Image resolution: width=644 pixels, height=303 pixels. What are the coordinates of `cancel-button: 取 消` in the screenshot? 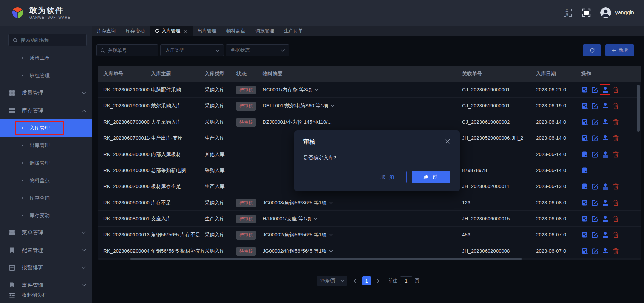 It's located at (388, 177).